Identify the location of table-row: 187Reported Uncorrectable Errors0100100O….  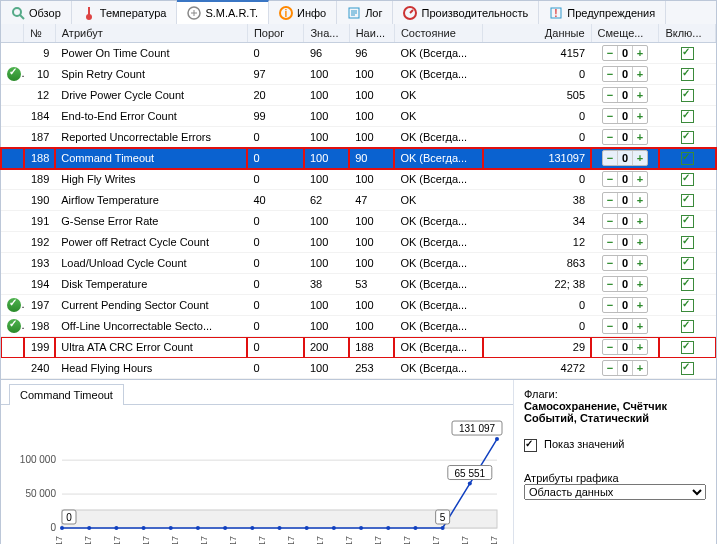
(358, 138).